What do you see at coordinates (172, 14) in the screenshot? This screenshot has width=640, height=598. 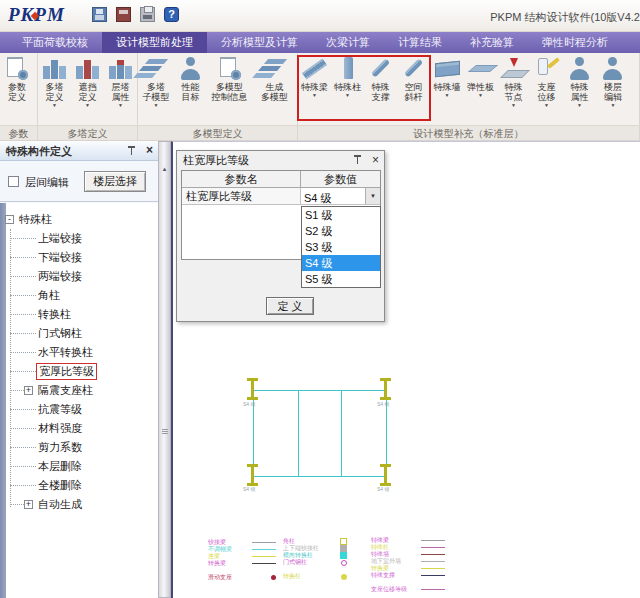 I see `help-icon: ?` at bounding box center [172, 14].